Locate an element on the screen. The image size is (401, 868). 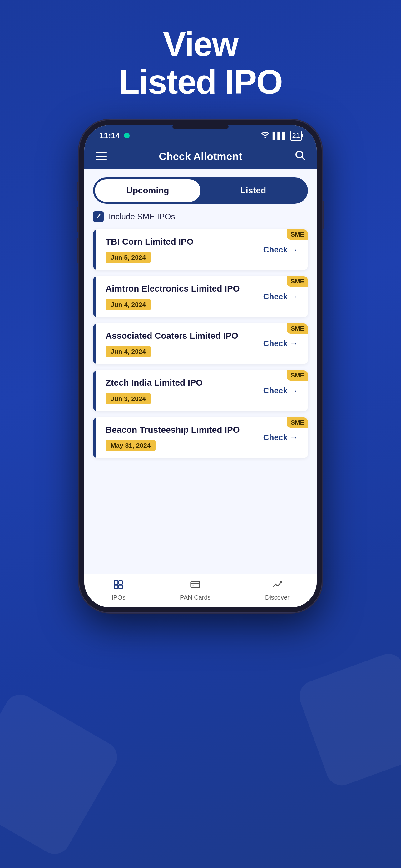
discover-label: Discover is located at coordinates (277, 598).